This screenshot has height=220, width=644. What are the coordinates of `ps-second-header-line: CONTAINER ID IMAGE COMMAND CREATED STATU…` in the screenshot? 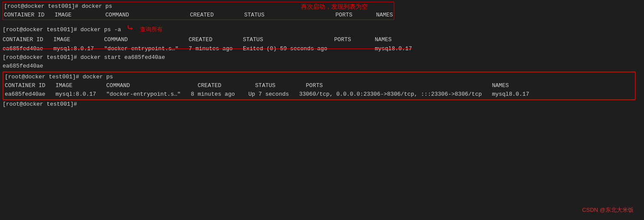 It's located at (319, 86).